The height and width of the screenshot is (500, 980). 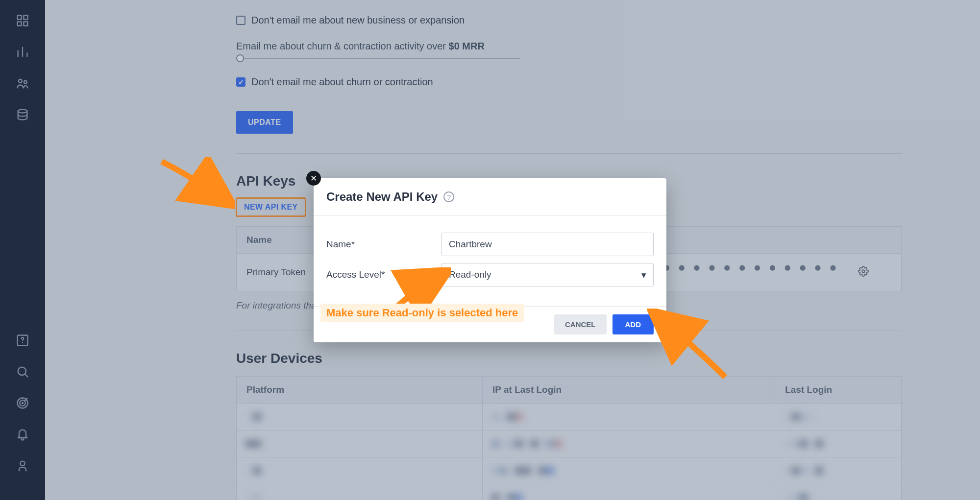 I want to click on close-icon: ✕, so click(x=314, y=178).